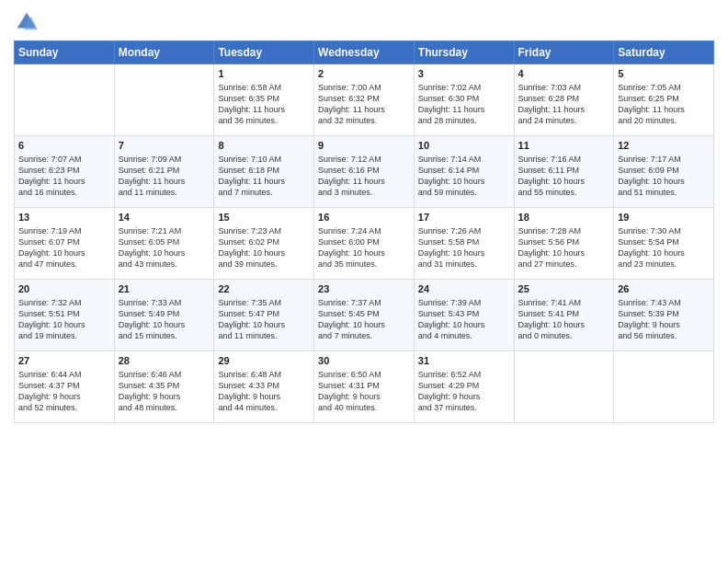  Describe the element at coordinates (664, 177) in the screenshot. I see `cell-content: Sunrise: 7:17 AMSunset: 6:09 PMDaylight:…` at that location.